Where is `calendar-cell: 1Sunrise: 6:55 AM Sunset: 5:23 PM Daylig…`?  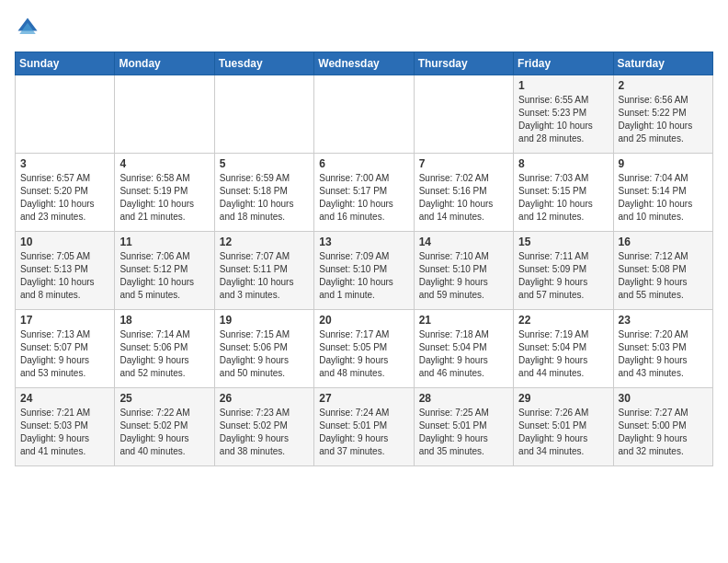 calendar-cell: 1Sunrise: 6:55 AM Sunset: 5:23 PM Daylig… is located at coordinates (563, 114).